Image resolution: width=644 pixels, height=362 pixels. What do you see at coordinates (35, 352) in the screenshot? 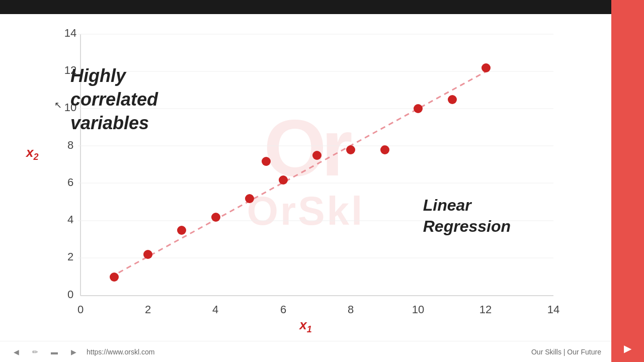
I see `edit-icon: ✏` at bounding box center [35, 352].